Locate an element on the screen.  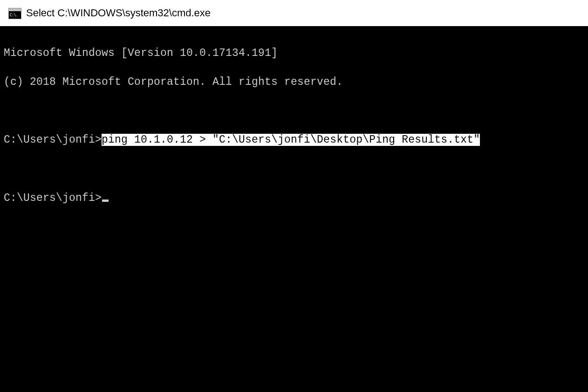
cmd-icon: C:\. is located at coordinates (15, 14).